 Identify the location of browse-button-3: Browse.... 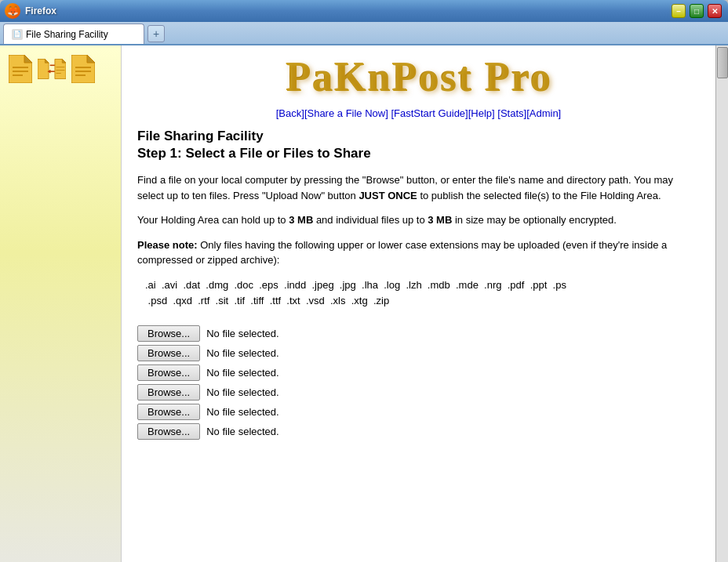
(169, 373).